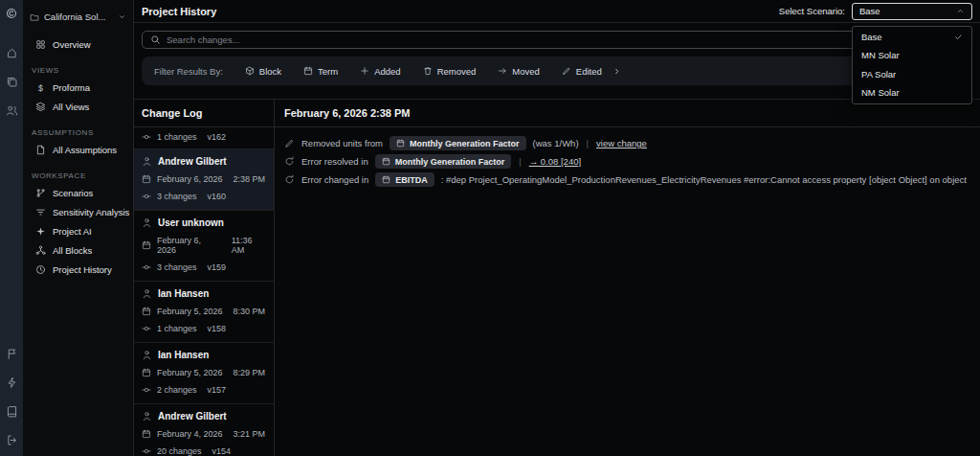 Image resolution: width=980 pixels, height=456 pixels. I want to click on arrowright-icon, so click(502, 71).